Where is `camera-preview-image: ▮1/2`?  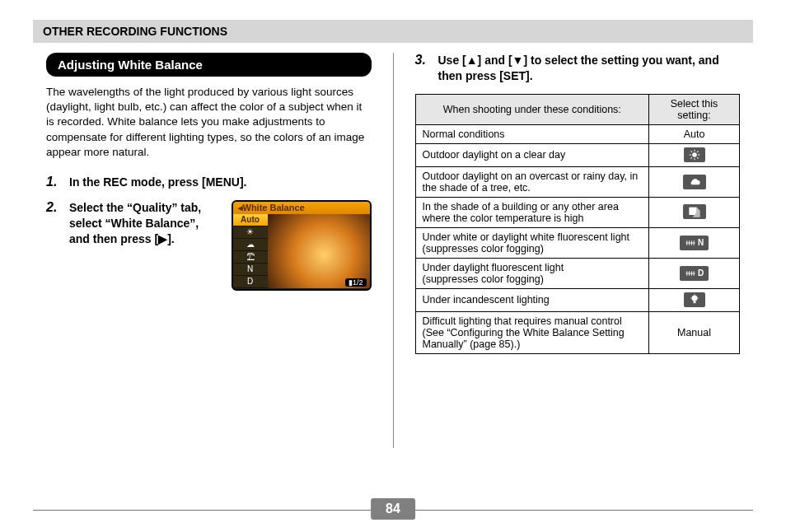 camera-preview-image: ▮1/2 is located at coordinates (319, 251).